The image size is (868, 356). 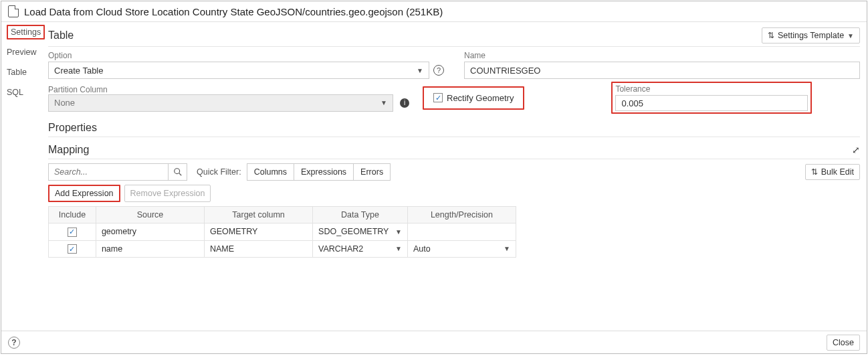 I want to click on help-icon: ?, so click(x=439, y=70).